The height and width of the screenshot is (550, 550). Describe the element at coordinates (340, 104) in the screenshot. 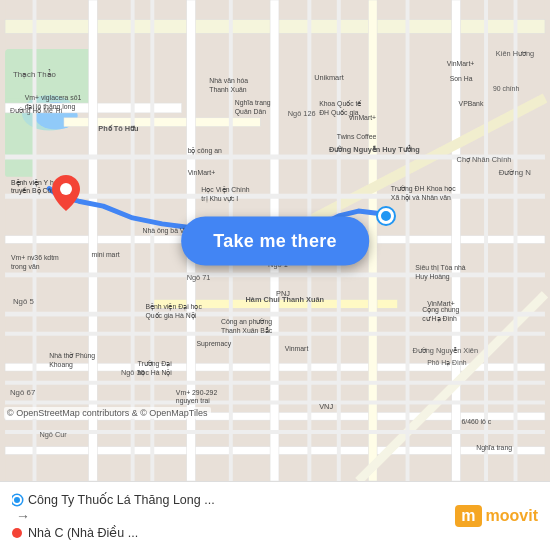

I see `svg-text: Khoa Quốc tế` at that location.